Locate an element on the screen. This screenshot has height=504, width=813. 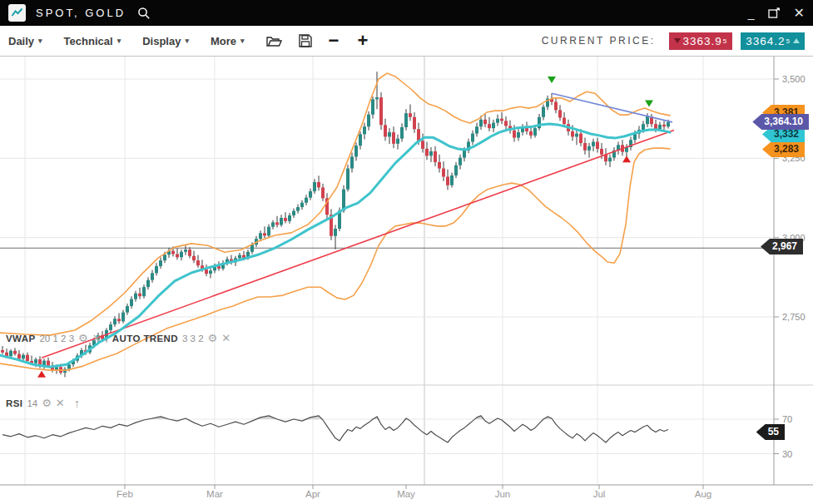
menu-display: Display▾ is located at coordinates (166, 42).